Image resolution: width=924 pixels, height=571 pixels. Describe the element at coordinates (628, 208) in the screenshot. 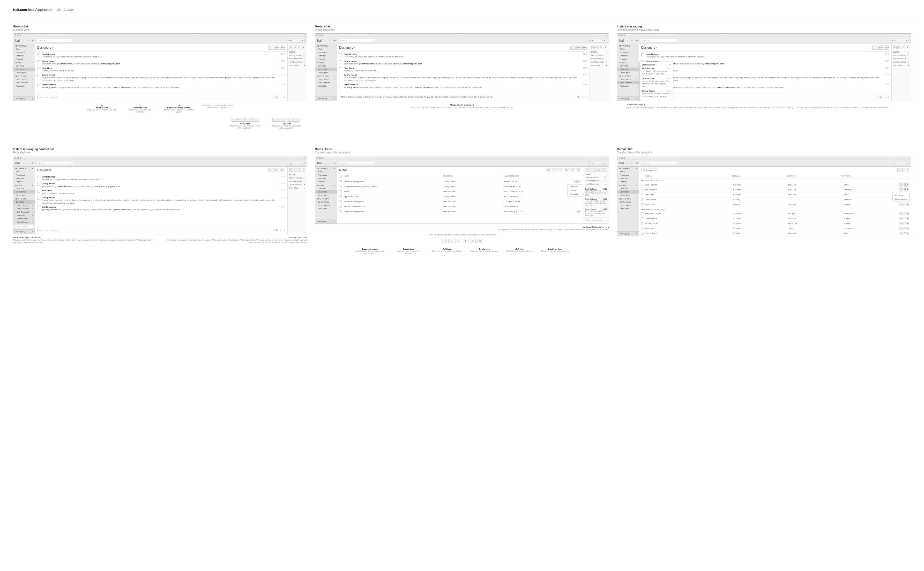

I see `sidebar-item: Paul Allen×` at that location.